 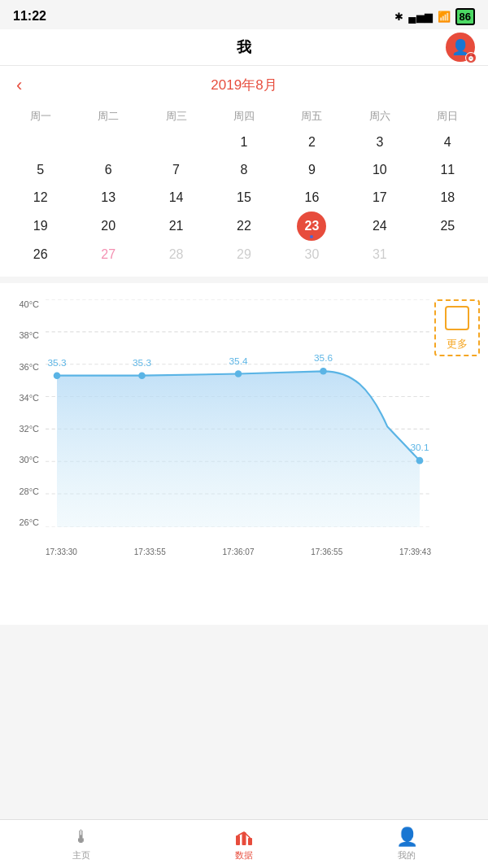 I want to click on cal-day-11: 11, so click(x=447, y=170).